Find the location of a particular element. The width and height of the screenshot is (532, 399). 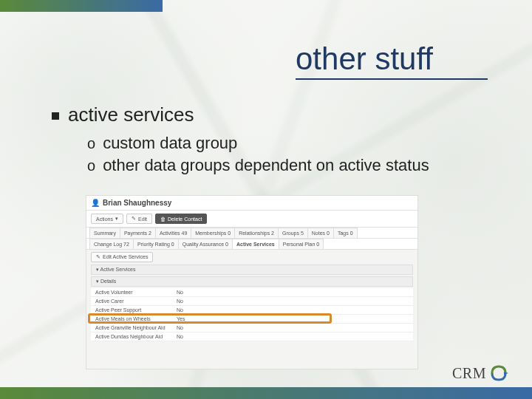

slide-title: other stuff is located at coordinates (392, 59).